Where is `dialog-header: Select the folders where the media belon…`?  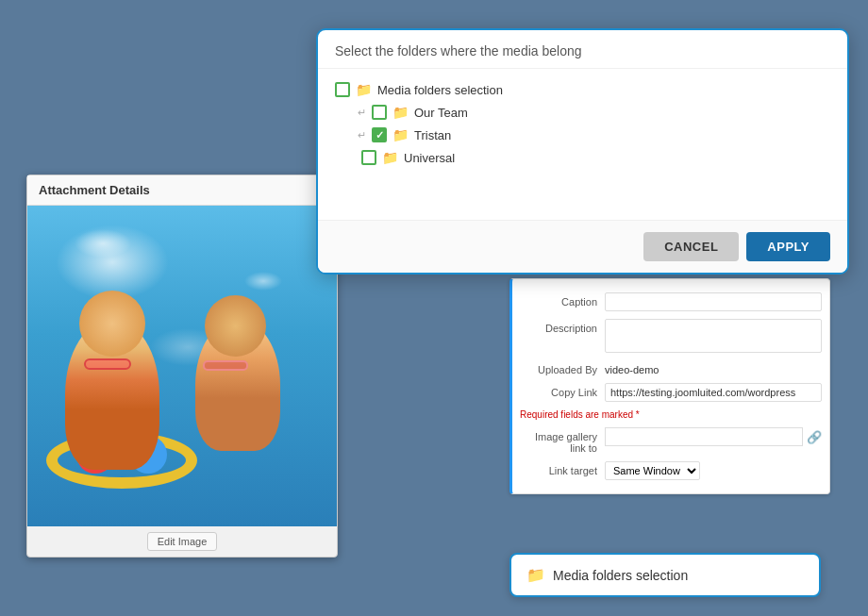
dialog-header: Select the folders where the media belon… is located at coordinates (583, 49).